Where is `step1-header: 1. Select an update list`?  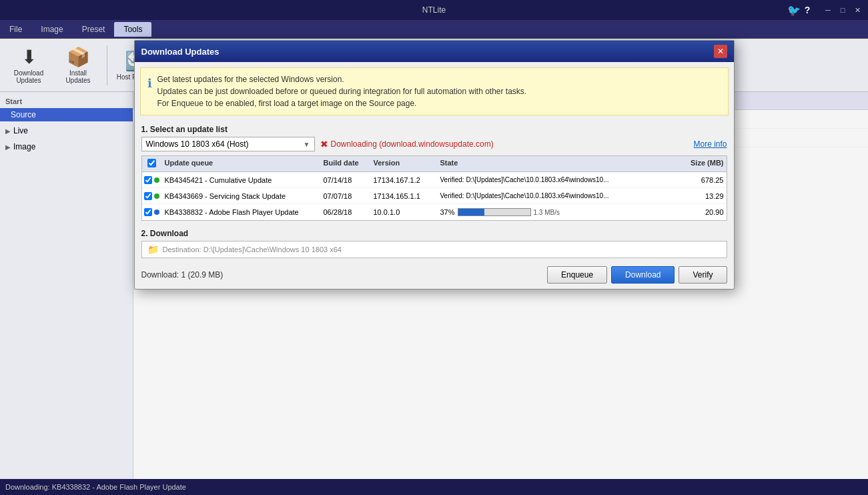
step1-header: 1. Select an update list is located at coordinates (434, 129).